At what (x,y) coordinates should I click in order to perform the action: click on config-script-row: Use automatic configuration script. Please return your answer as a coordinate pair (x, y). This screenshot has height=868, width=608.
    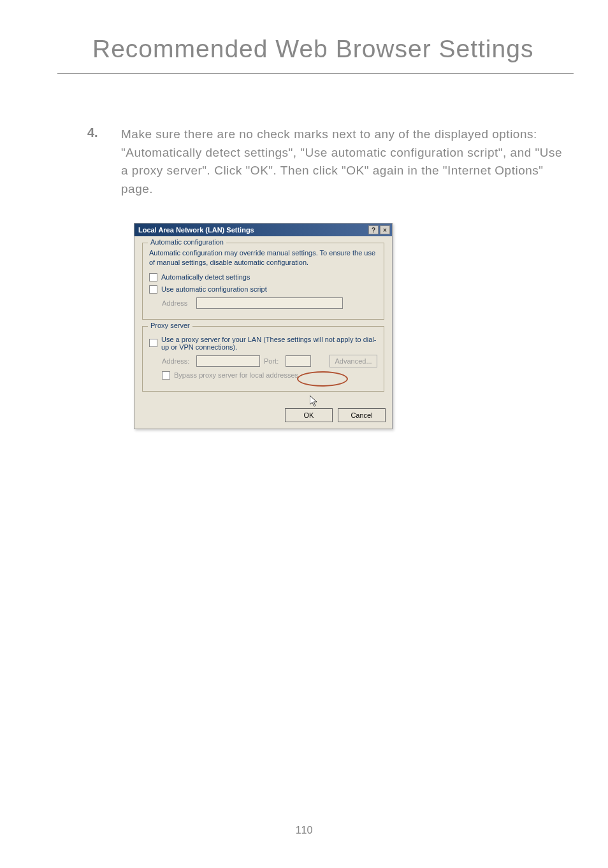
    Looking at the image, I should click on (263, 289).